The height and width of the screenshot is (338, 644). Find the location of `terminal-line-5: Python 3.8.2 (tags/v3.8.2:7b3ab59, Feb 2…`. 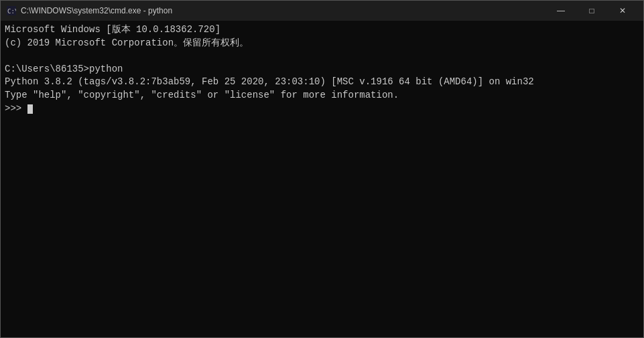

terminal-line-5: Python 3.8.2 (tags/v3.8.2:7b3ab59, Feb 2… is located at coordinates (322, 82).